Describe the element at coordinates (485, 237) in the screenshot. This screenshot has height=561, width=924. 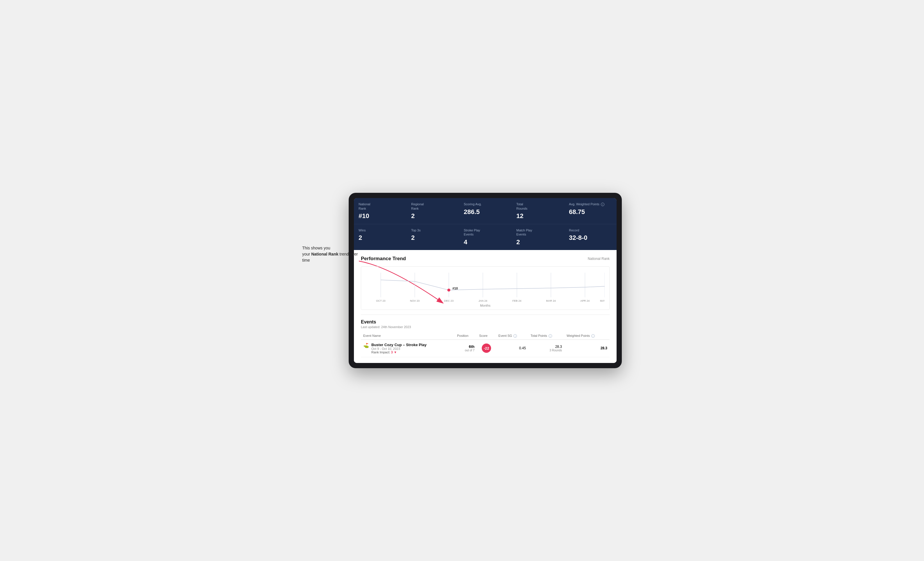
I see `stat-stroke-play-events: Stroke PlayEvents 4` at that location.